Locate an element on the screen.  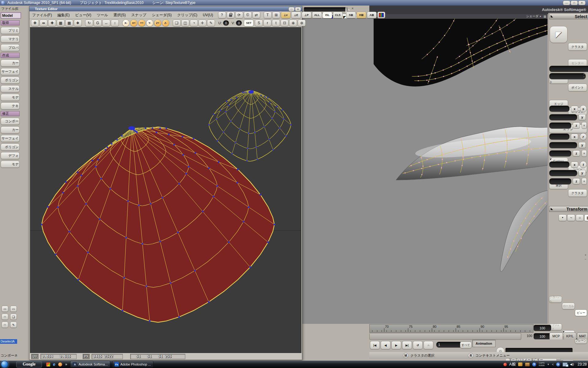
sidebar-item-1-0: カー is located at coordinates (10, 63).